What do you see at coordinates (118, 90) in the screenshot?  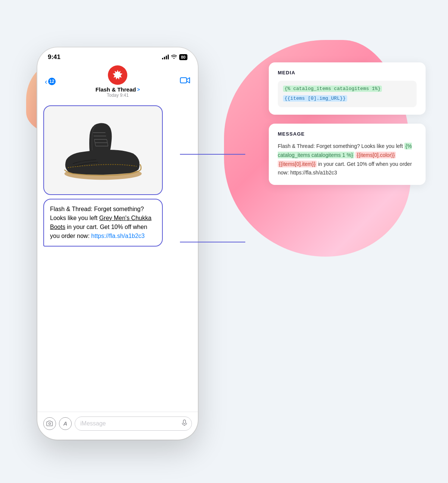 I see `contact-name: Flash & Thread >` at bounding box center [118, 90].